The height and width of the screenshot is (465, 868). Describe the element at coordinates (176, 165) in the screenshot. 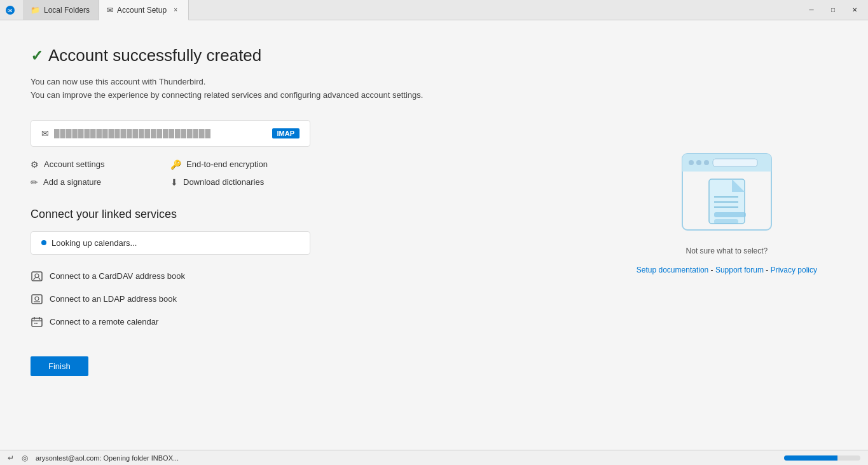

I see `key-icon: 🔑` at that location.